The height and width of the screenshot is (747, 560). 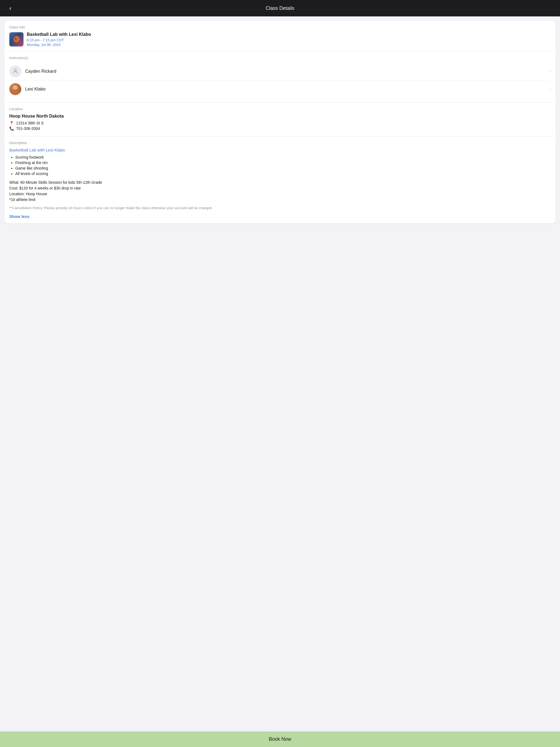 I want to click on location-line: Location: Hoop House, so click(x=28, y=194).